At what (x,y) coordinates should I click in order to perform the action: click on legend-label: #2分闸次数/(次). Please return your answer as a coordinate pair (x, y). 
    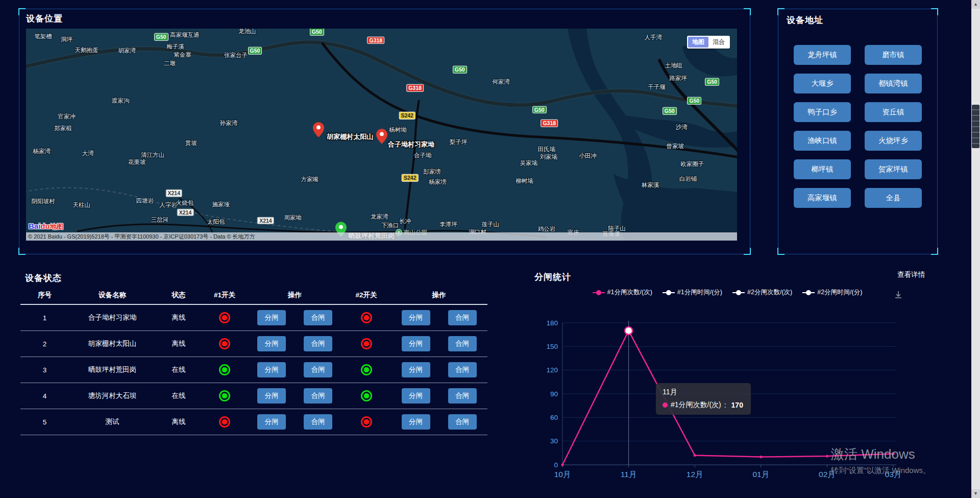
    Looking at the image, I should click on (770, 292).